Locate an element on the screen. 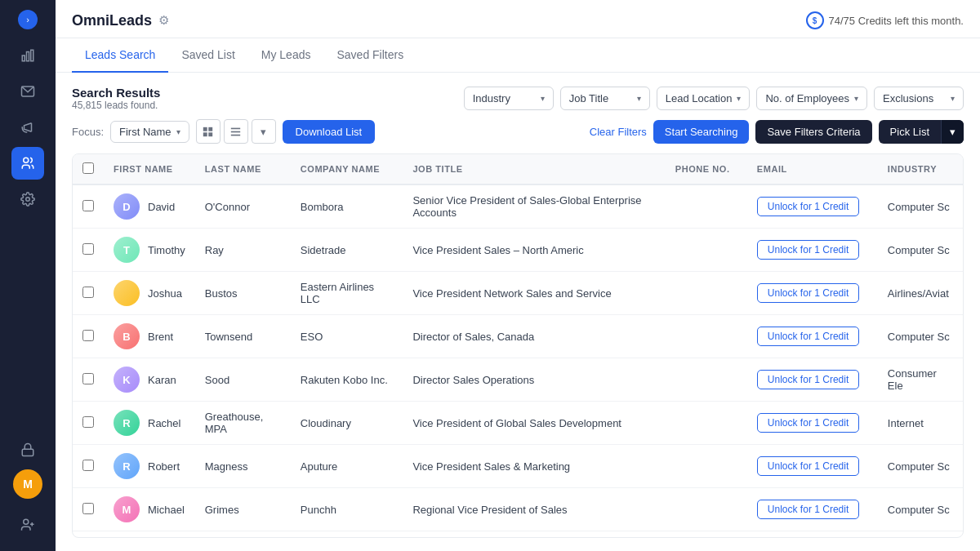 The image size is (980, 551). grid-view-button is located at coordinates (208, 131).